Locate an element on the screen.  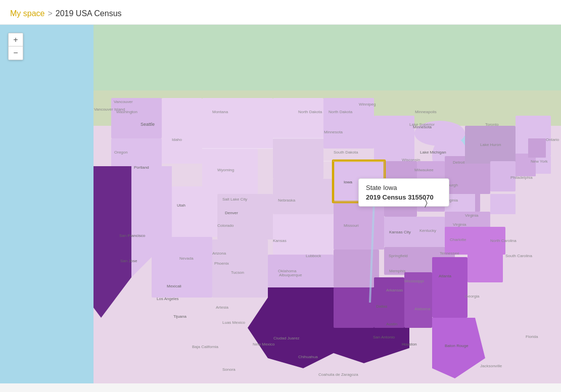
svg-text: New Mexico is located at coordinates (264, 345).